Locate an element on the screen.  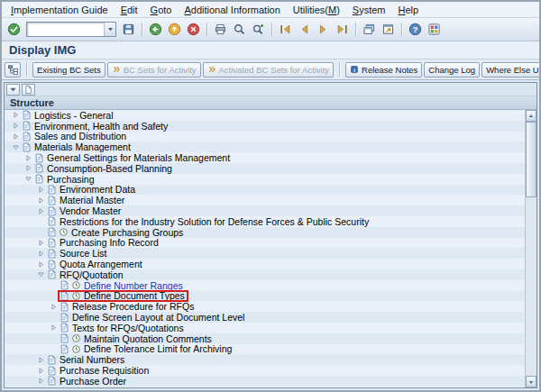
node-page-icon is located at coordinates (29, 90).